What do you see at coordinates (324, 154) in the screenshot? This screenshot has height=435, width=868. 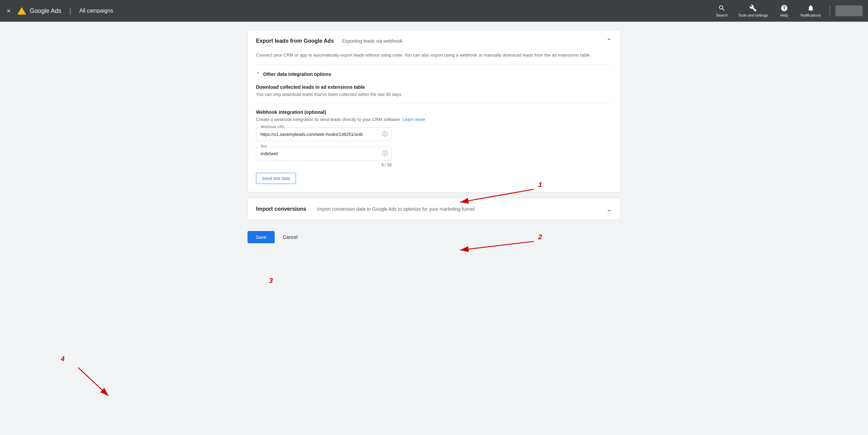 I see `key-field-wrap: Key ⓘ` at bounding box center [324, 154].